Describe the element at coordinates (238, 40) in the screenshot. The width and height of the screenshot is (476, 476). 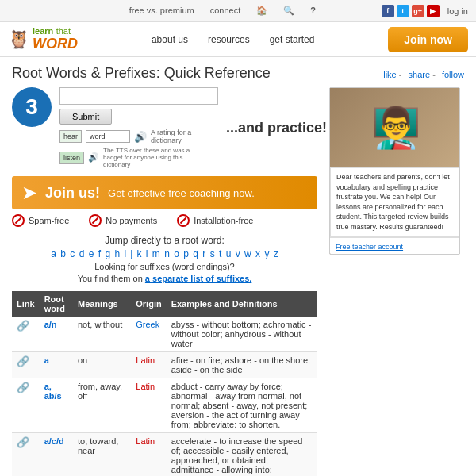
I see `header: 🦉 learn that WORD about us resources get…` at that location.